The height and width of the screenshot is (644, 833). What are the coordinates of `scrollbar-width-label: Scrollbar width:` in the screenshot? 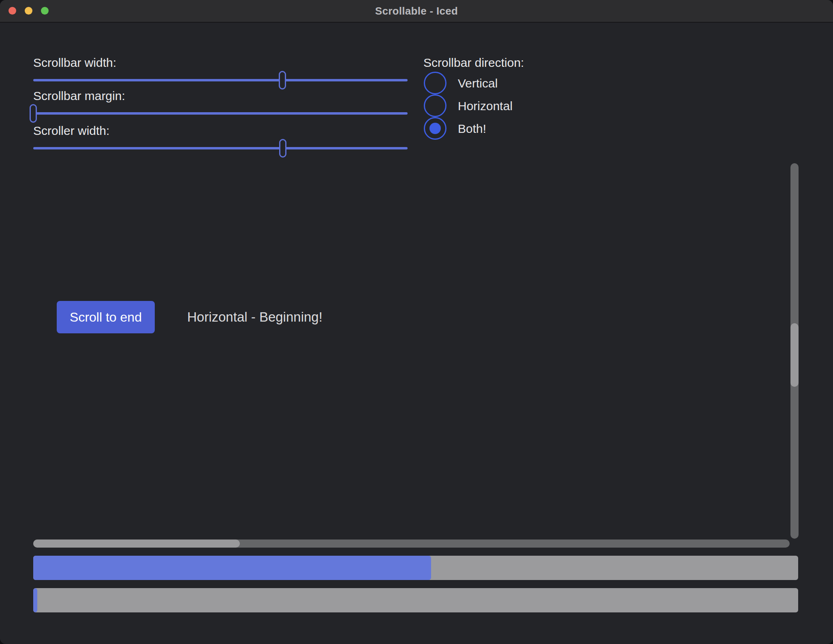 It's located at (75, 63).